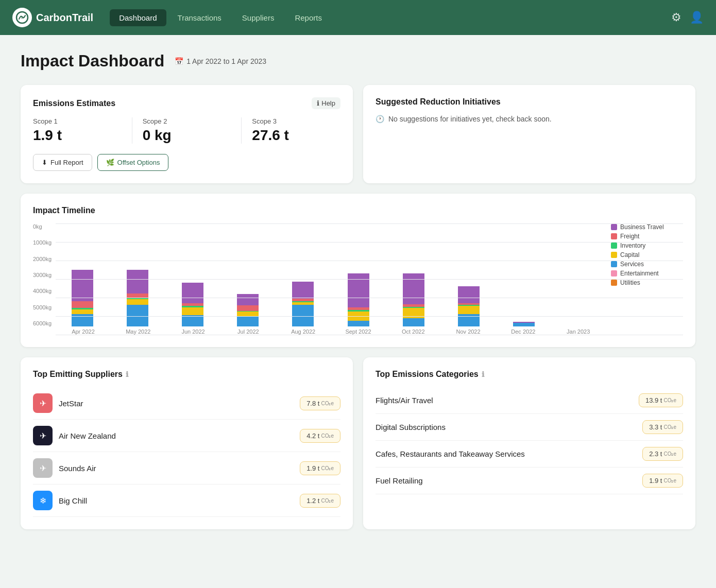  I want to click on emissions-title: Emissions Estimates, so click(74, 103).